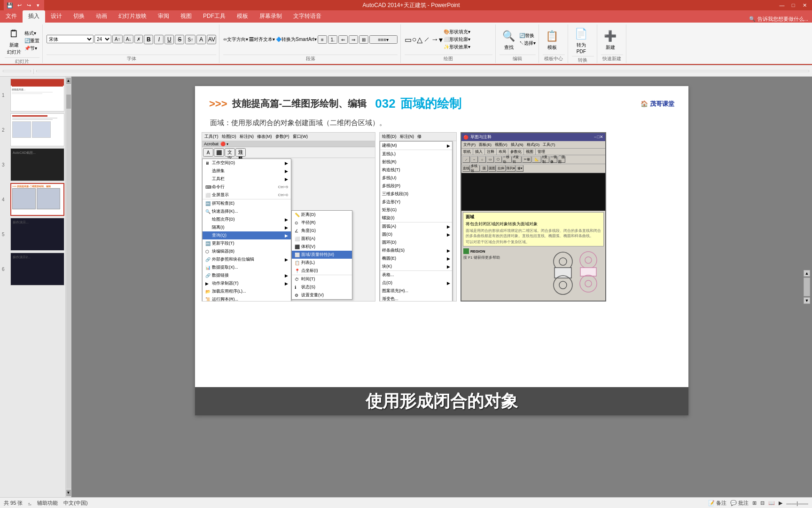  Describe the element at coordinates (416, 250) in the screenshot. I see `dm-spline: 样条曲线(S)▶` at that location.